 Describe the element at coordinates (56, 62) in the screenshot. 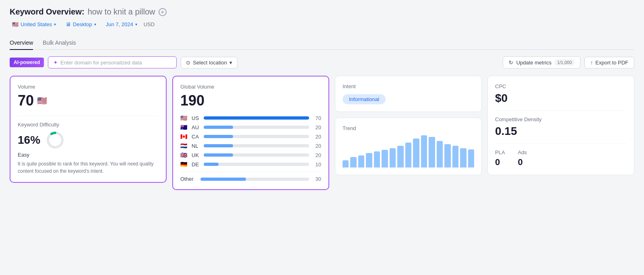

I see `sparkle-icon: ✦` at that location.